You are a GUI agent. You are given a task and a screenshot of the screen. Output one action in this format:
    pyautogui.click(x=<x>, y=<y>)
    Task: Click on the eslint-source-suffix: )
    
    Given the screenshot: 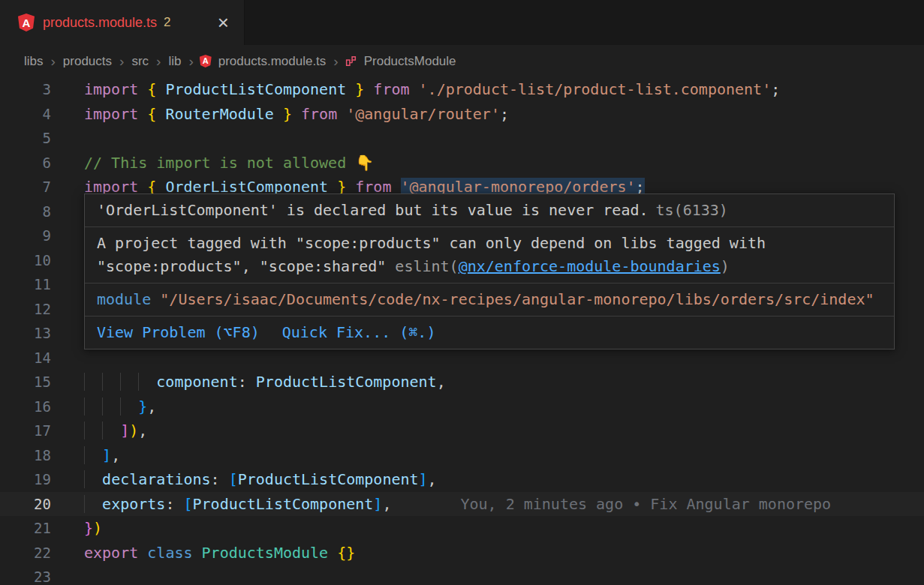 What is the action you would take?
    pyautogui.click(x=725, y=266)
    